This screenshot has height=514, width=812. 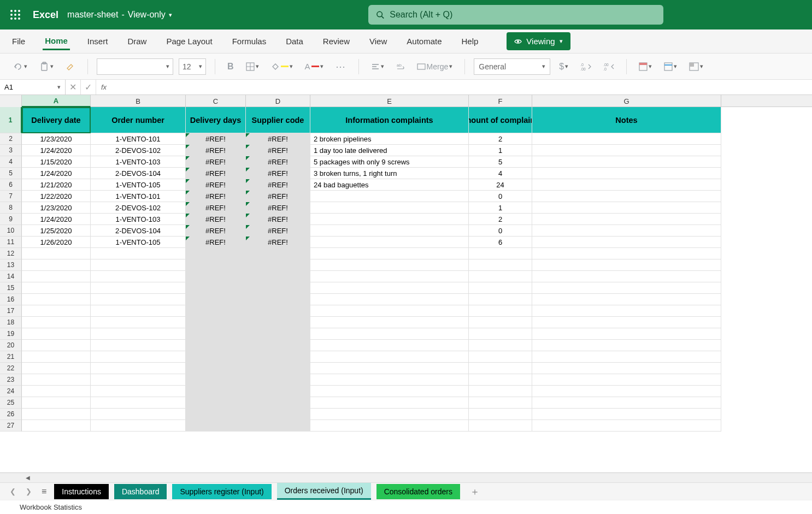 I want to click on row-header-25: 25, so click(x=11, y=403).